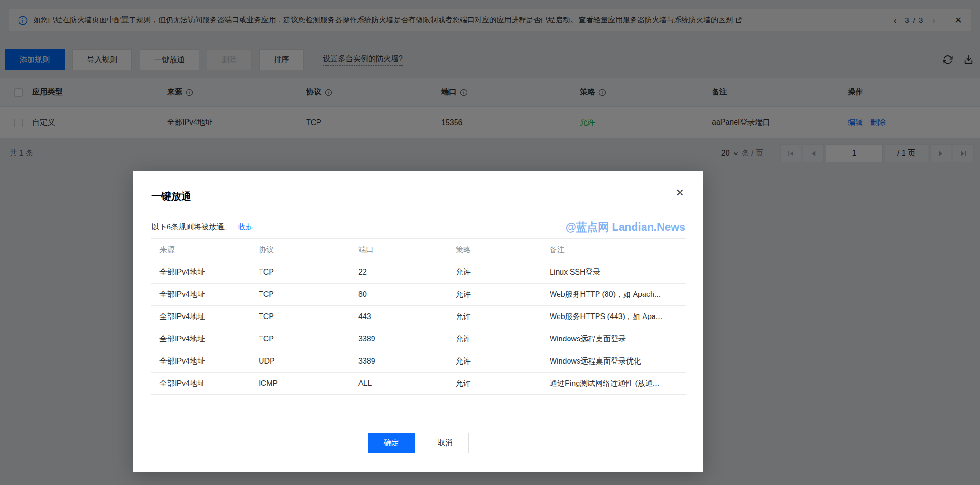  Describe the element at coordinates (308, 250) in the screenshot. I see `header-protocol: 协议` at that location.